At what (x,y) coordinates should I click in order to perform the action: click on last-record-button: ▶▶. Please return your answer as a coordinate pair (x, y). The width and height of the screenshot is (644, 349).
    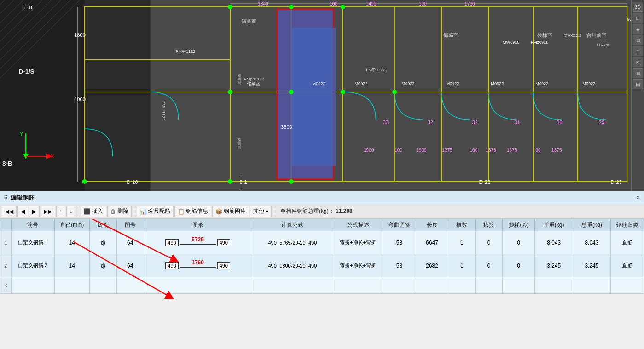
    Looking at the image, I should click on (48, 212).